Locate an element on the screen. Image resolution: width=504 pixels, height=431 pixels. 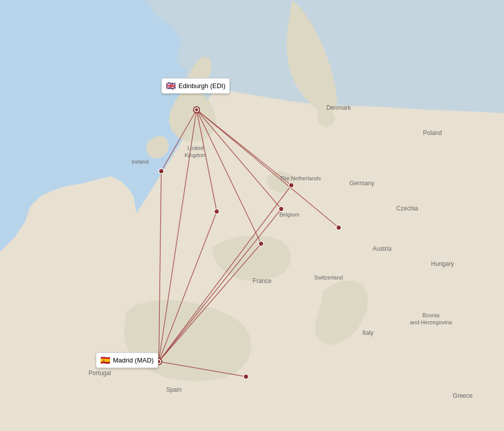
svg-text: Spain is located at coordinates (174, 390).